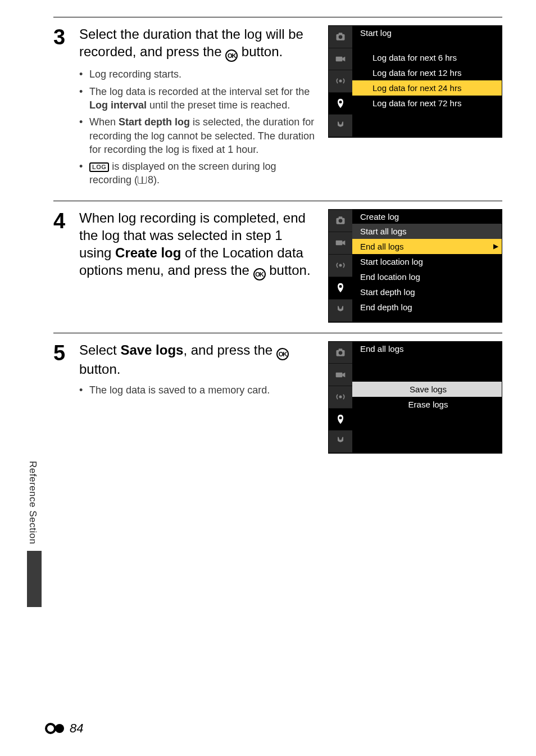 The height and width of the screenshot is (756, 536). Describe the element at coordinates (427, 217) in the screenshot. I see `menu-title: Create log` at that location.